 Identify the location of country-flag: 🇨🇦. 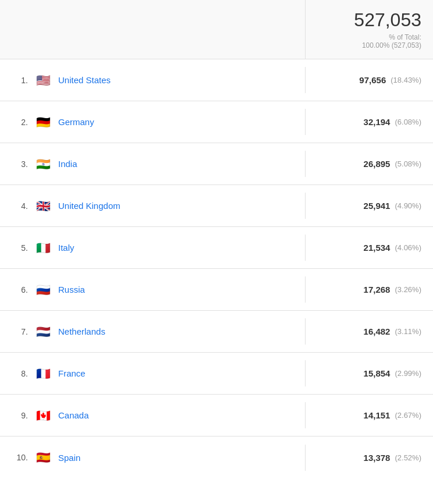
(43, 416).